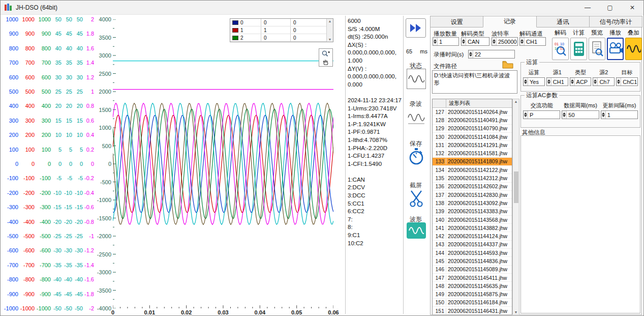 The height and width of the screenshot is (316, 644). What do you see at coordinates (416, 28) in the screenshot?
I see `fast-forward-button` at bounding box center [416, 28].